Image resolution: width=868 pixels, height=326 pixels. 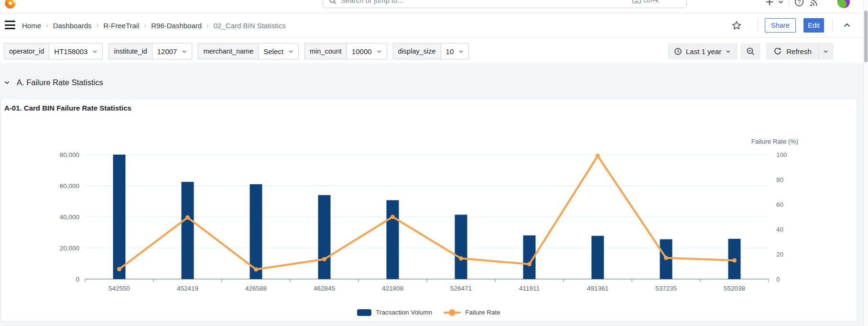 What do you see at coordinates (372, 2) in the screenshot?
I see `search-placeholder: Search or jump to...` at bounding box center [372, 2].